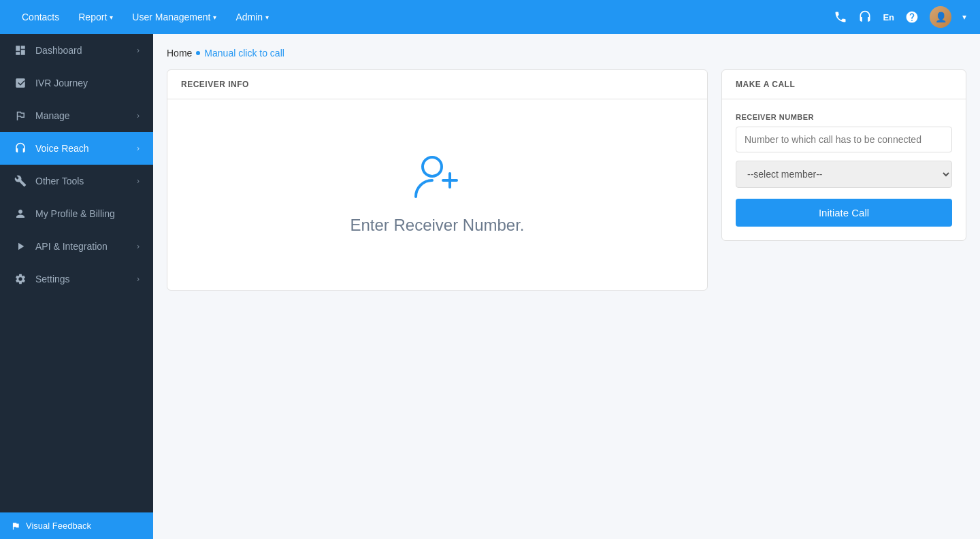 This screenshot has width=980, height=539. What do you see at coordinates (41, 17) in the screenshot?
I see `nav-contacts: Contacts` at bounding box center [41, 17].